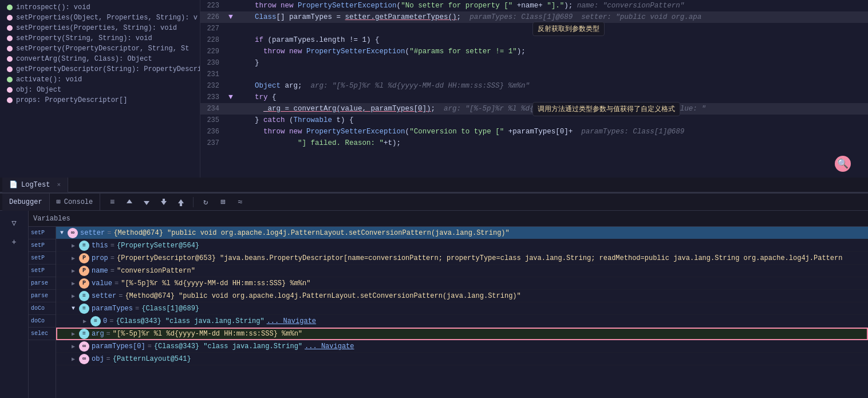 The height and width of the screenshot is (398, 868). I want to click on sidebar-item-6: getPropertyDescriptor(String): PropertyD…, so click(100, 69).